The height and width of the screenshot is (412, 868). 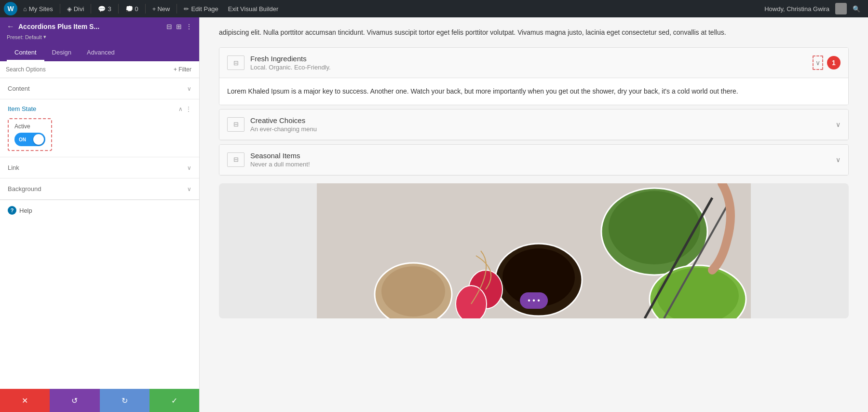 What do you see at coordinates (99, 27) in the screenshot?
I see `sidebar-title-row: ← Accordions Plus Item S... ⊟ ⊞ ⋮` at bounding box center [99, 27].